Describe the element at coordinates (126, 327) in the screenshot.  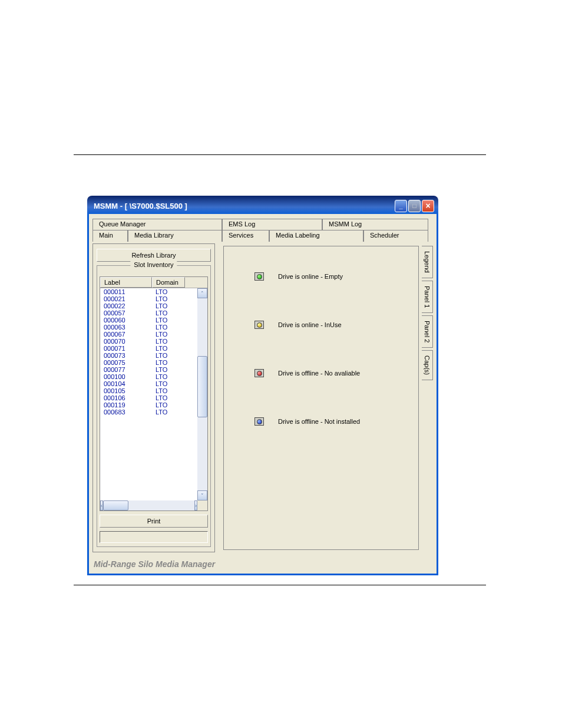
I see `cell-label: 000063` at that location.